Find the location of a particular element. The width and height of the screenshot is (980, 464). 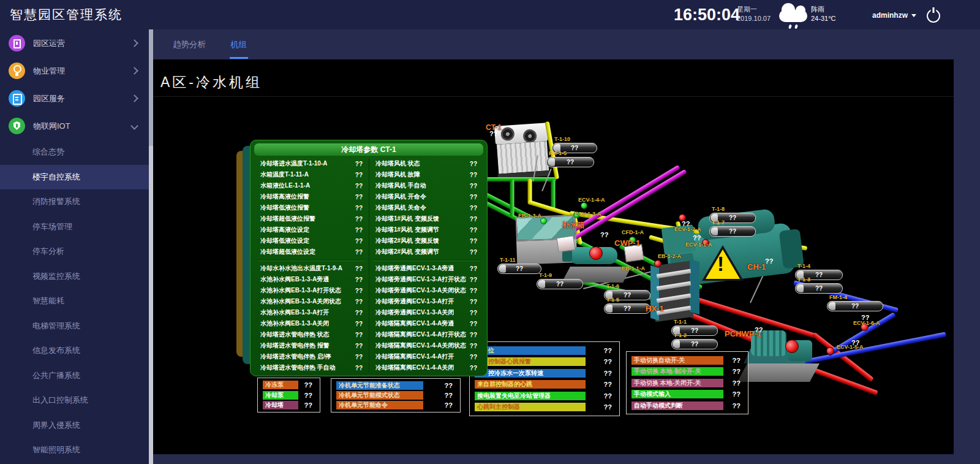

status-row-label: 冷却塔 is located at coordinates (281, 405).